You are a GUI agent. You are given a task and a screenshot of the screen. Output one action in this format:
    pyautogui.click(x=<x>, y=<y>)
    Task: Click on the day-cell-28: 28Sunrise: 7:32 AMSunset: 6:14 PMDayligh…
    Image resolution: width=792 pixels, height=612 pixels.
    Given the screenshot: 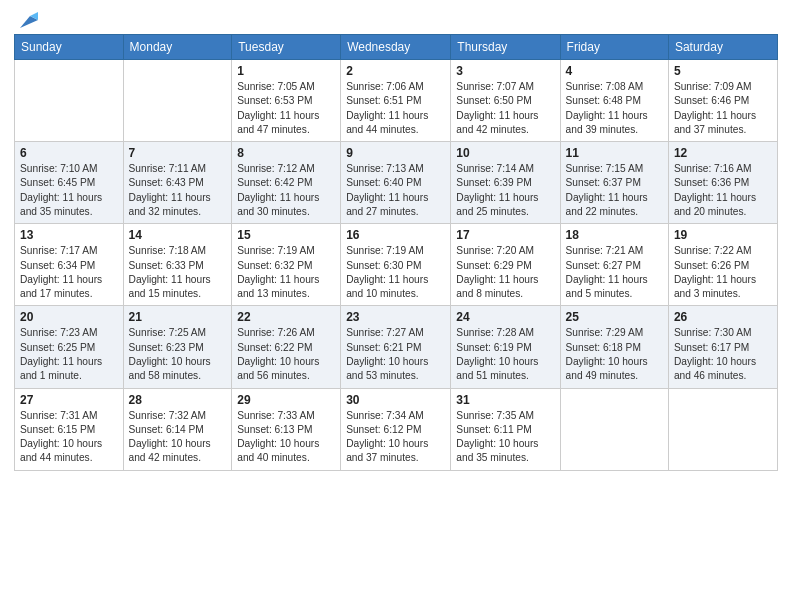 What is the action you would take?
    pyautogui.click(x=178, y=429)
    